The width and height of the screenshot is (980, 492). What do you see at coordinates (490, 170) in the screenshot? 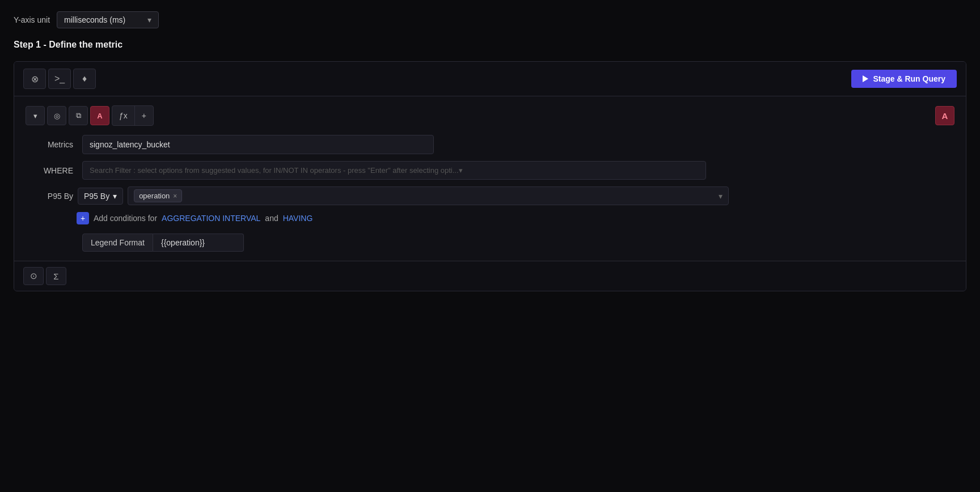
I see `where-row: WHERE Search Filter : select options fro…` at bounding box center [490, 170].